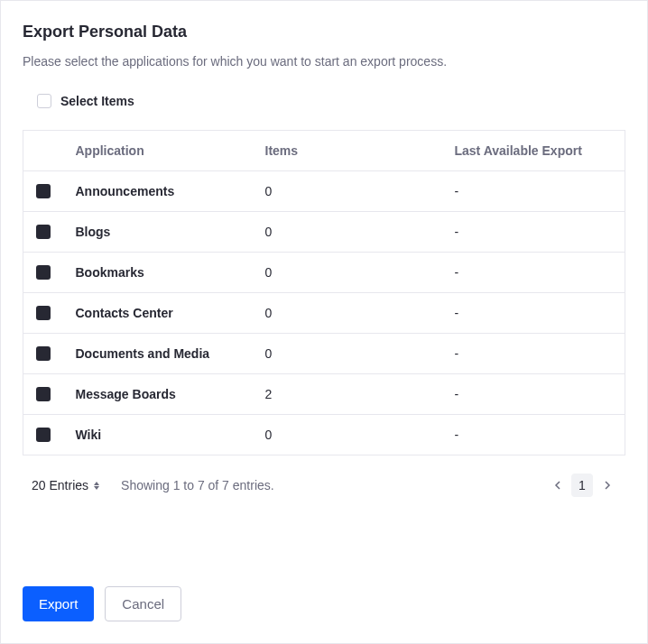 The width and height of the screenshot is (648, 644). I want to click on page-number-current: 1, so click(582, 485).